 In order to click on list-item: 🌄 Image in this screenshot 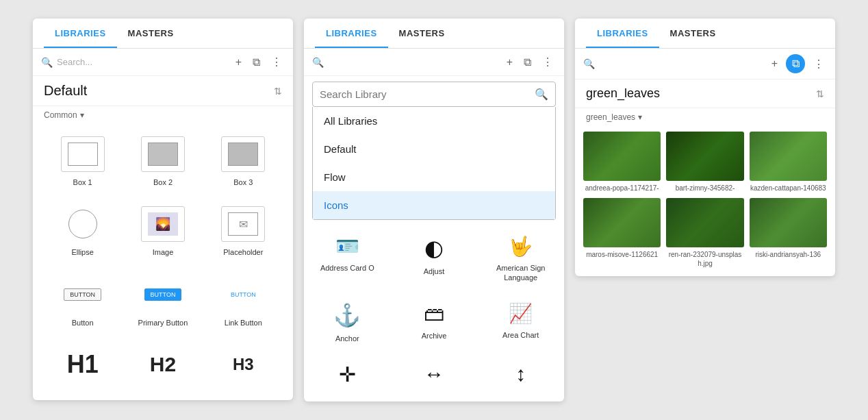, I will do `click(163, 232)`.